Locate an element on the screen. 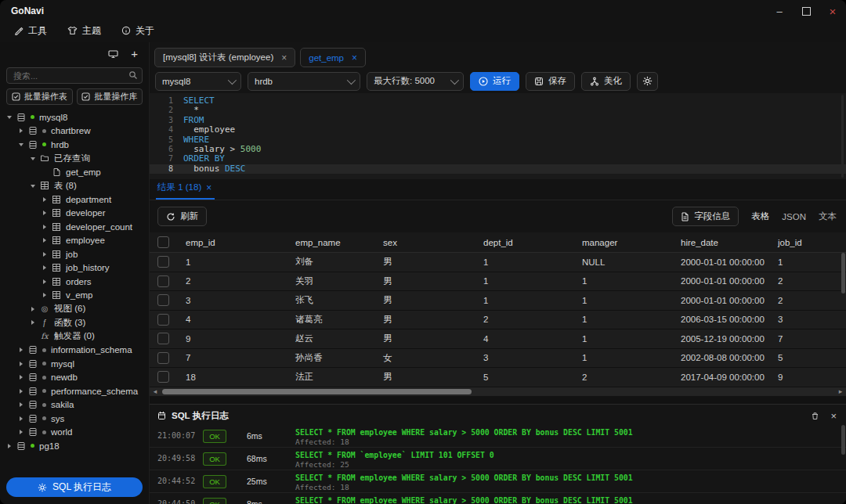  tree-item-saved-queries: 已存查询 is located at coordinates (74, 159).